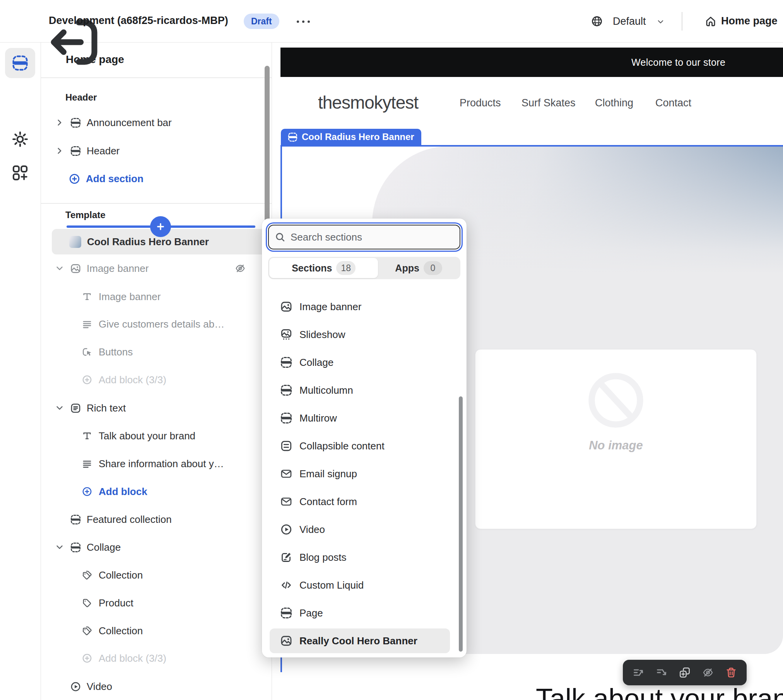 This screenshot has height=700, width=783. What do you see at coordinates (87, 352) in the screenshot?
I see `button-cursor-icon` at bounding box center [87, 352].